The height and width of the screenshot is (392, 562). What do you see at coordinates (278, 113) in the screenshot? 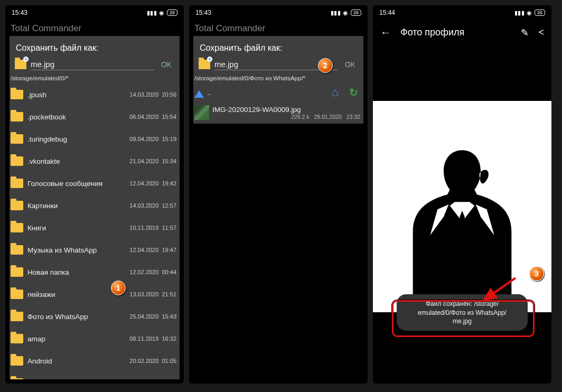
I see `file-row: IMG-20200129-WA0009.jpg 228.2 k 29.01.20…` at bounding box center [278, 113].